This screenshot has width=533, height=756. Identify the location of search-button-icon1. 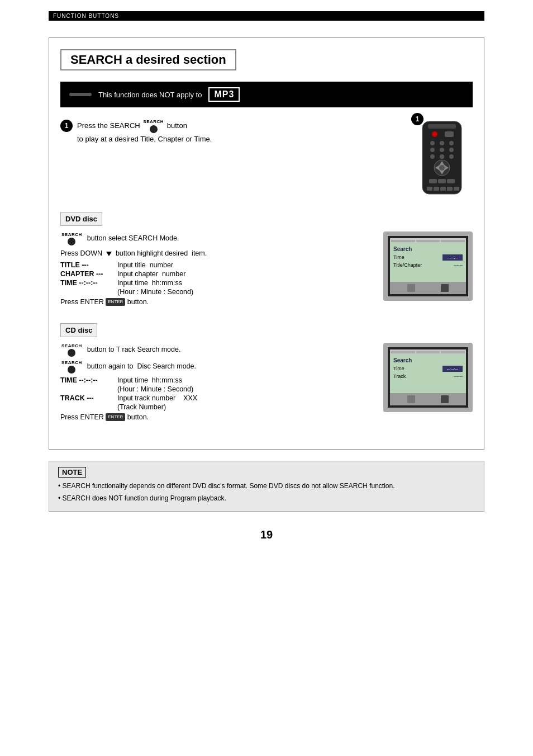
(154, 129).